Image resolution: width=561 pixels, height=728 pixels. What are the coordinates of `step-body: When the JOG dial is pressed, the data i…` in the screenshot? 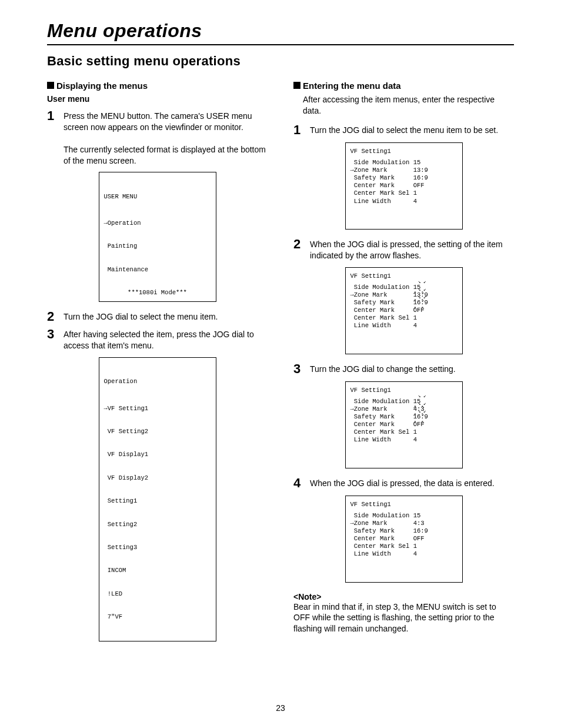 It's located at (412, 484).